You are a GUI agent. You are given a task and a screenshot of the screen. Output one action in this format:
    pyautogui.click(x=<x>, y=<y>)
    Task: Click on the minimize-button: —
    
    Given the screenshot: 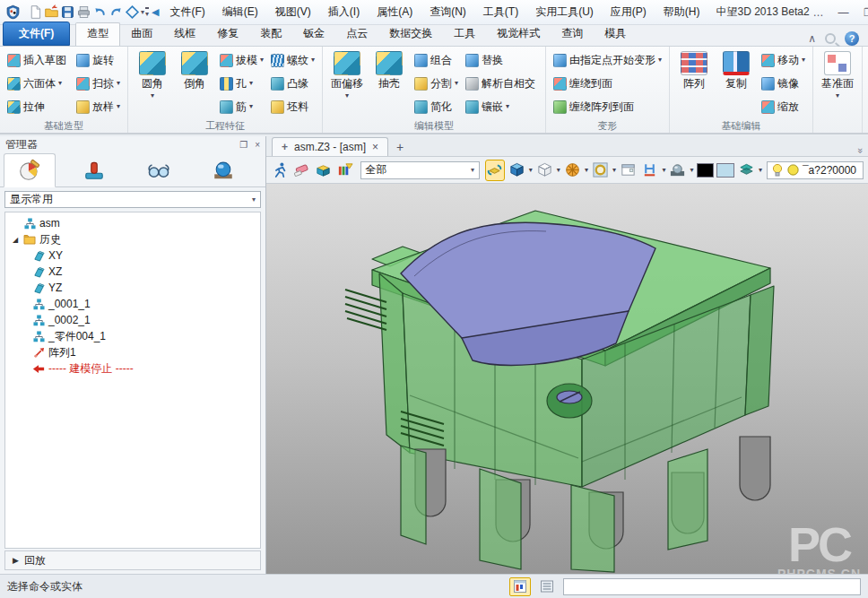 What is the action you would take?
    pyautogui.click(x=844, y=13)
    